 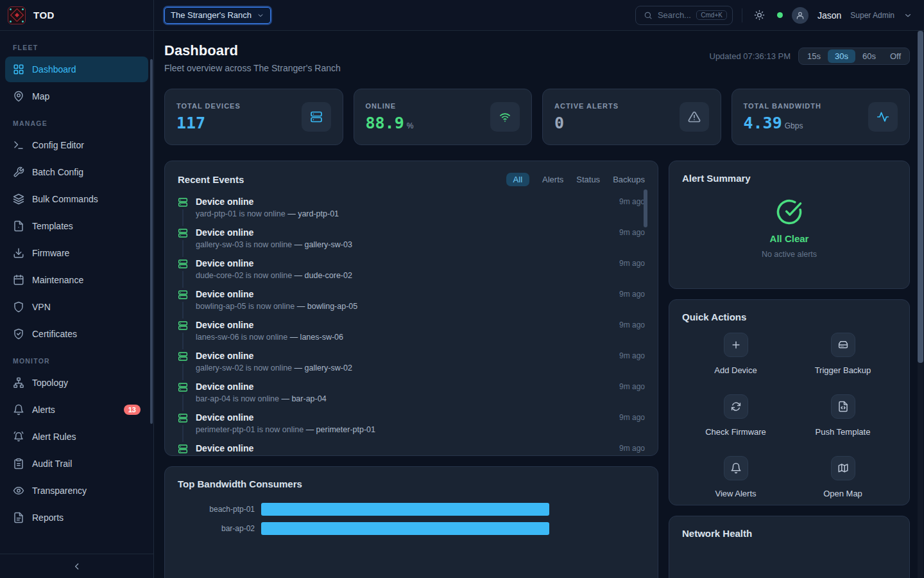 What do you see at coordinates (735, 493) in the screenshot?
I see `quick-action-label: View Alerts` at bounding box center [735, 493].